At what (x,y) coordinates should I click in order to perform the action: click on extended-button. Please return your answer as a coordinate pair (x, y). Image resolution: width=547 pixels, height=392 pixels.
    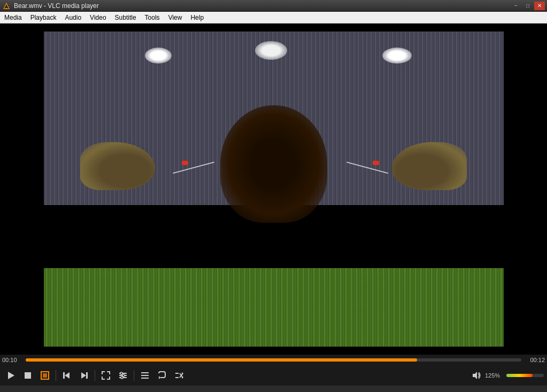
    Looking at the image, I should click on (123, 375).